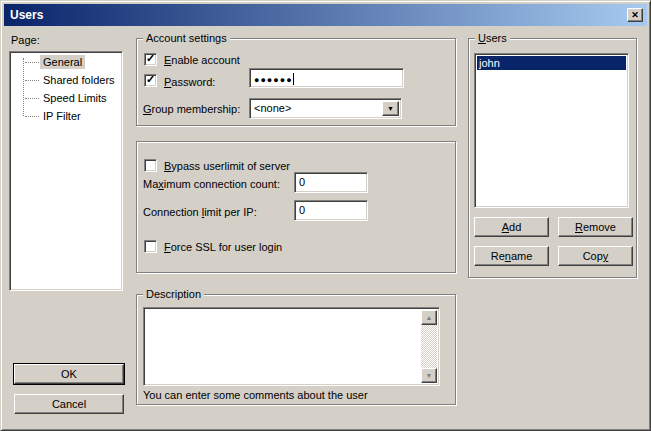  I want to click on page-label: Page:, so click(26, 40).